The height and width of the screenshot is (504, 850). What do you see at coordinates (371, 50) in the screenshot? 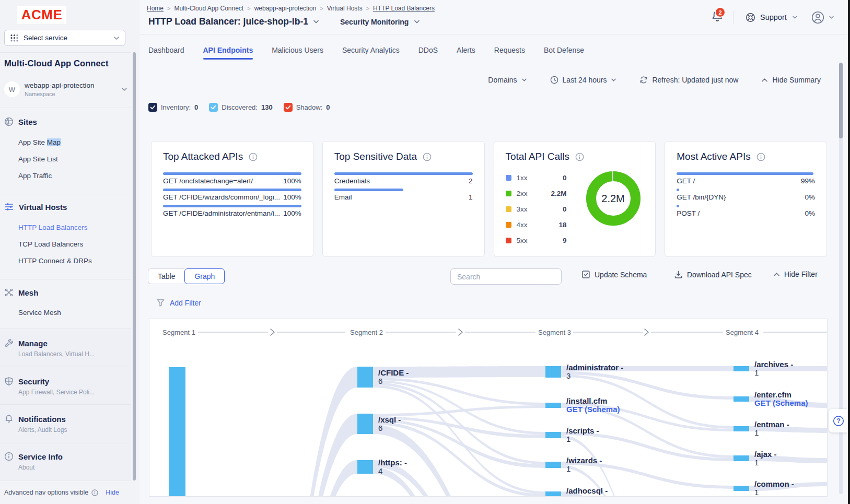
I see `tab-security-analytics: Security Analytics` at bounding box center [371, 50].